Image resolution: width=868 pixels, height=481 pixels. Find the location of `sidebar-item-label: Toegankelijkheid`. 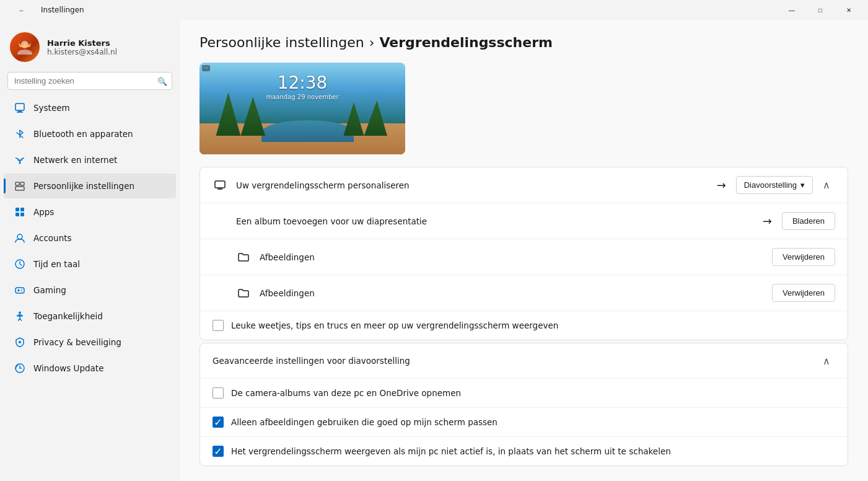

sidebar-item-label: Toegankelijkheid is located at coordinates (68, 316).